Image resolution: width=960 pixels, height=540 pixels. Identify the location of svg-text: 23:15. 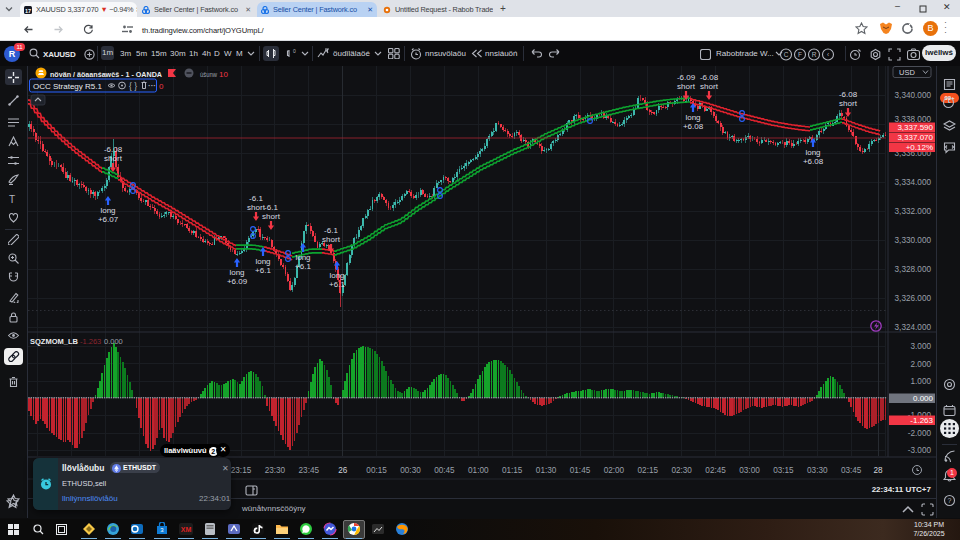
(242, 470).